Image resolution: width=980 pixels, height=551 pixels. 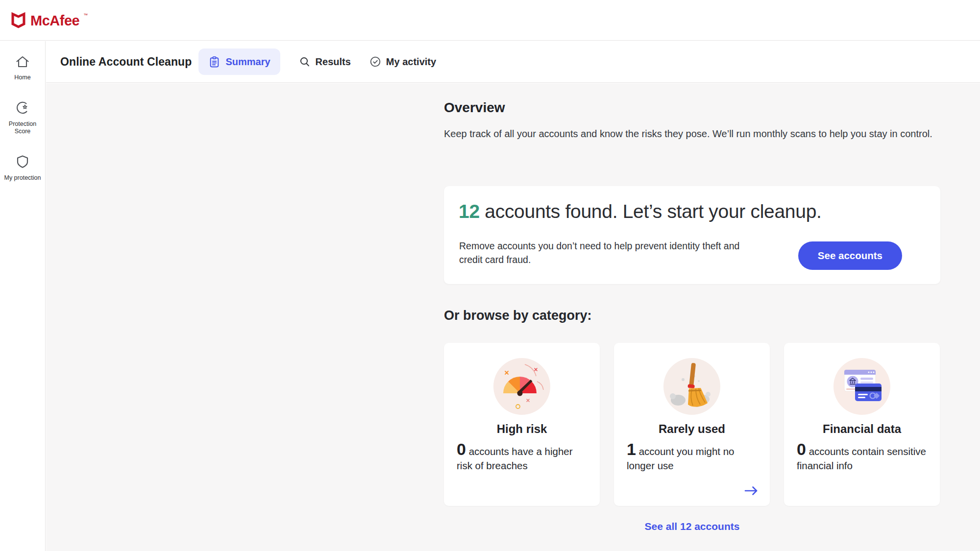 What do you see at coordinates (411, 62) in the screenshot?
I see `tab-label: My activity` at bounding box center [411, 62].